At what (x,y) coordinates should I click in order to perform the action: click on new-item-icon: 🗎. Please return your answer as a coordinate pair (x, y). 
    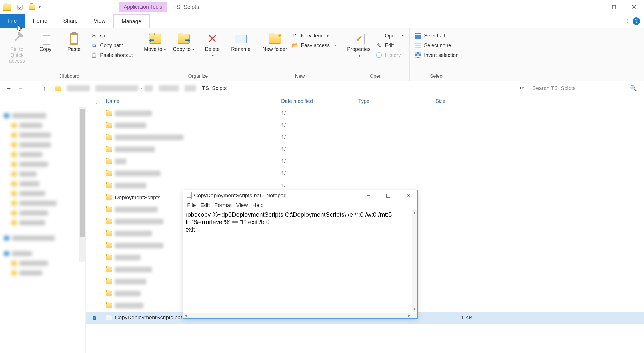
    Looking at the image, I should click on (295, 36).